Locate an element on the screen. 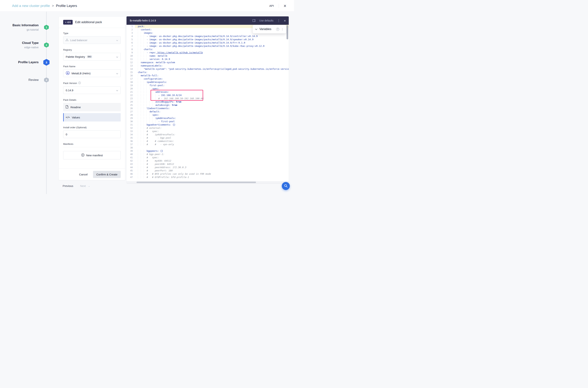  use-defaults-button: Use defaults is located at coordinates (266, 21).